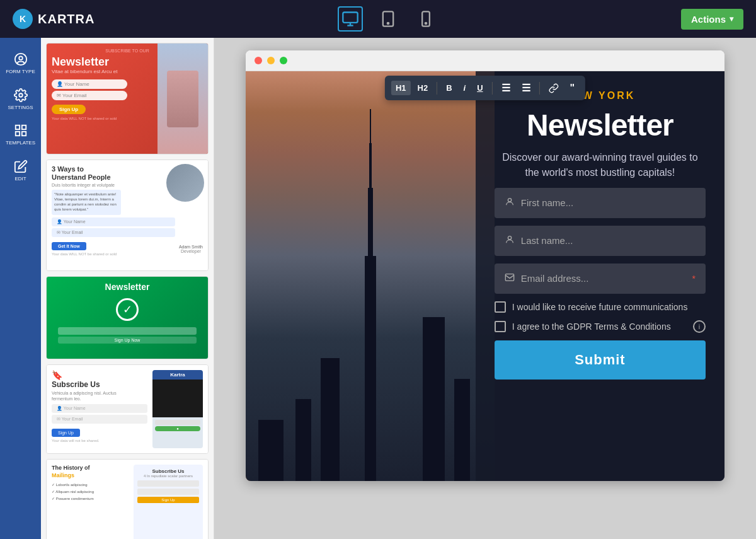 The height and width of the screenshot is (539, 756). Describe the element at coordinates (69, 110) in the screenshot. I see `tmpl1-signup-btn: Sign Up` at that location.